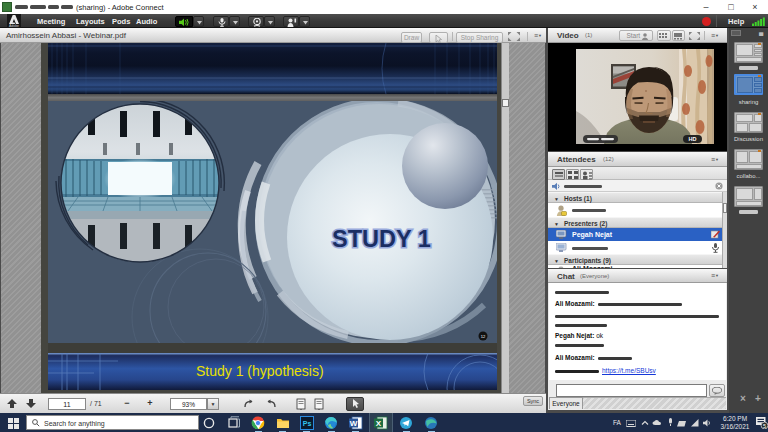  What do you see at coordinates (693, 139) in the screenshot?
I see `svg-text: HD` at bounding box center [693, 139].